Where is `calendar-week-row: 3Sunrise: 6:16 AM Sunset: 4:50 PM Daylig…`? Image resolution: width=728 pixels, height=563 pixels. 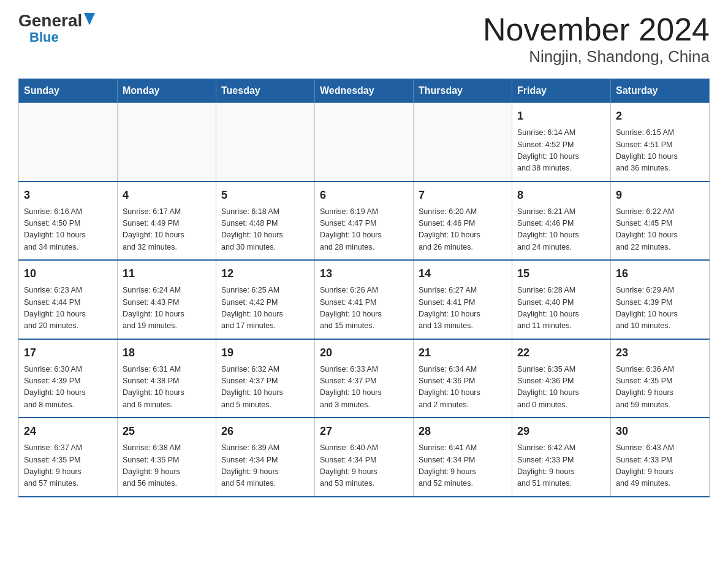
calendar-week-row: 3Sunrise: 6:16 AM Sunset: 4:50 PM Daylig… is located at coordinates (364, 221).